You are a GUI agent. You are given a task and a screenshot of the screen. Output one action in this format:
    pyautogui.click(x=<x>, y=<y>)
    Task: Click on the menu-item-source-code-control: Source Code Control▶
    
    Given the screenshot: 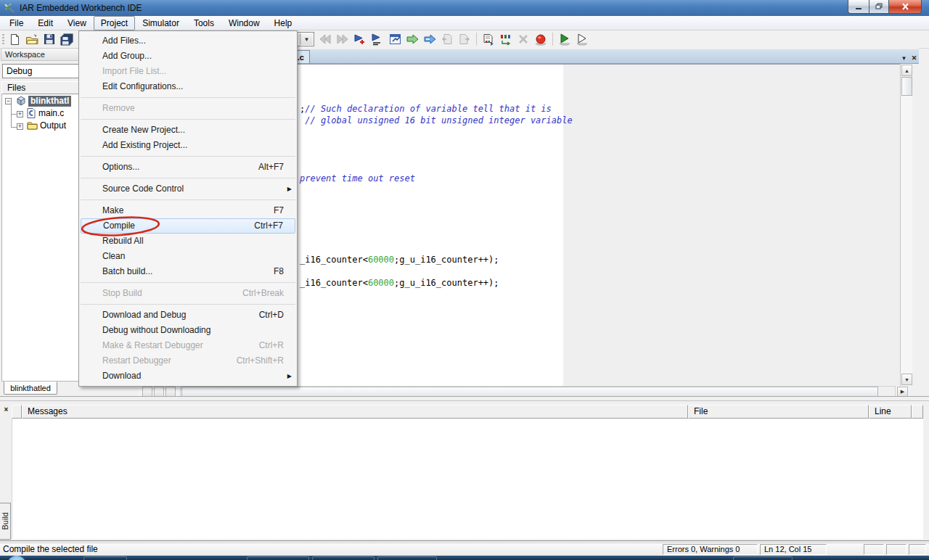 What is the action you would take?
    pyautogui.click(x=188, y=189)
    